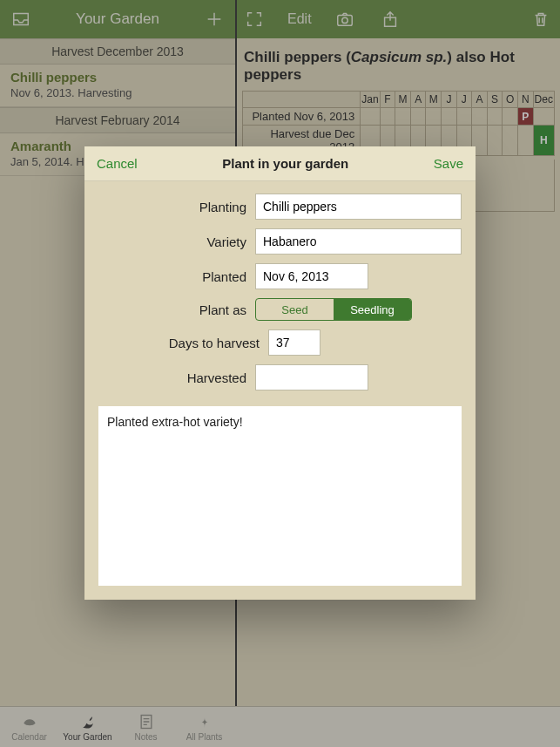 The width and height of the screenshot is (560, 747). I want to click on modal-title: Plant in your garden, so click(286, 164).